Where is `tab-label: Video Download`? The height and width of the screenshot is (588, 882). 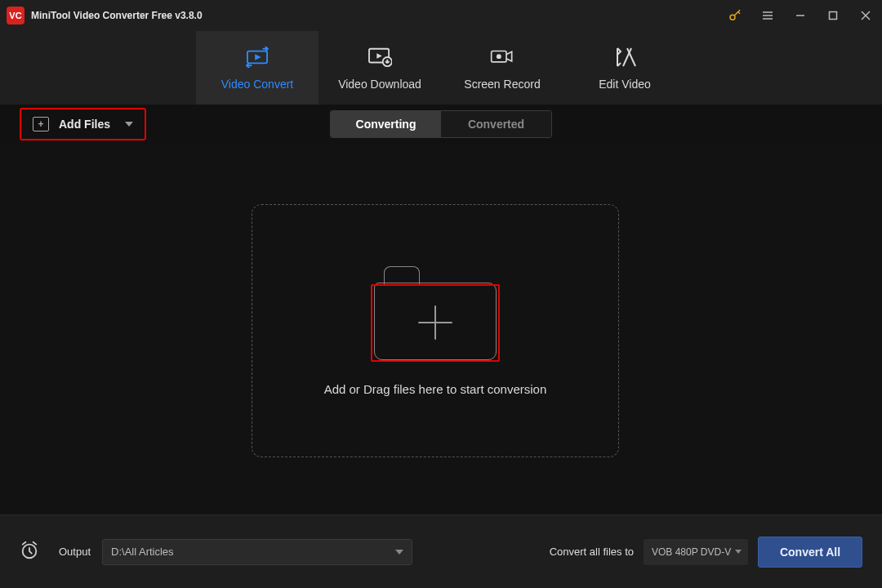
tab-label: Video Download is located at coordinates (380, 84).